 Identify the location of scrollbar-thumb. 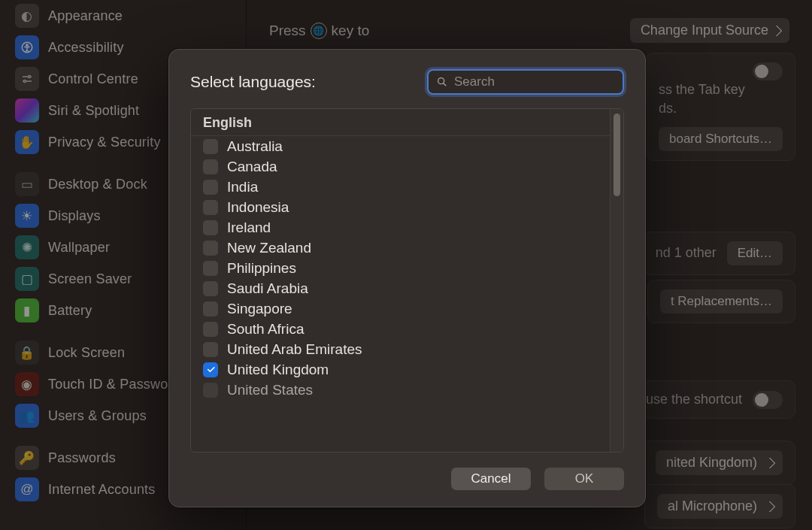
(617, 155).